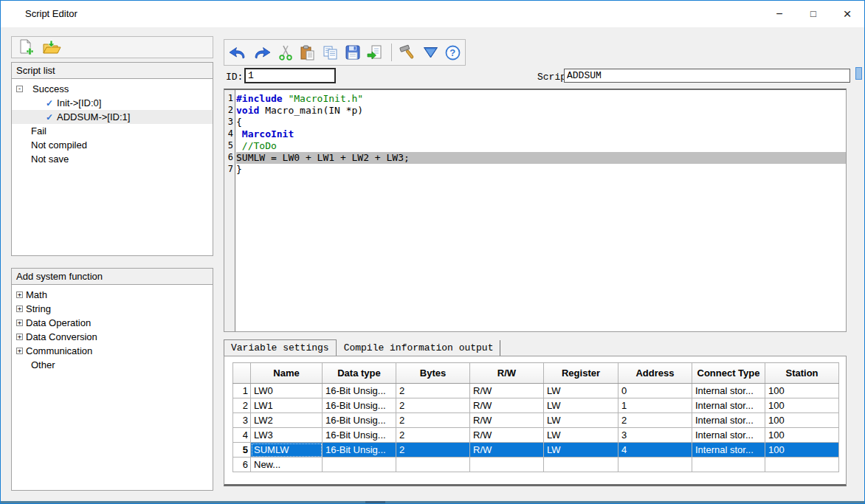 The image size is (865, 504). What do you see at coordinates (112, 145) in the screenshot?
I see `tree-item-not-compiled: Not compiled` at bounding box center [112, 145].